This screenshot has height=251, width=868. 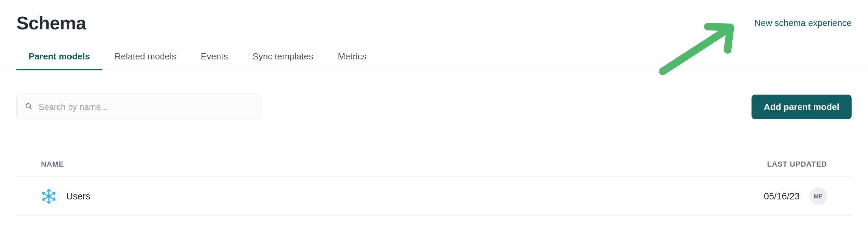 What do you see at coordinates (49, 196) in the screenshot?
I see `snowflake-icon` at bounding box center [49, 196].